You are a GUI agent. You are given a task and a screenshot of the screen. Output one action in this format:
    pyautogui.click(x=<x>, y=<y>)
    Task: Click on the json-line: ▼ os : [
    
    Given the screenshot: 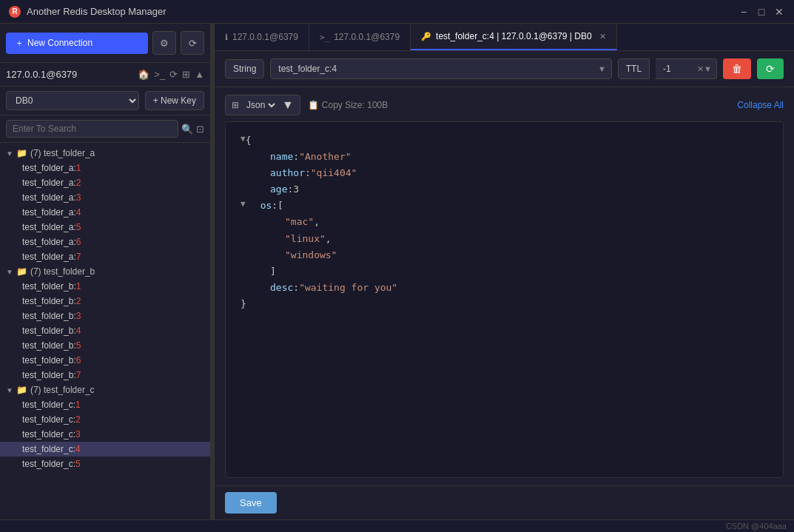 What is the action you would take?
    pyautogui.click(x=505, y=206)
    